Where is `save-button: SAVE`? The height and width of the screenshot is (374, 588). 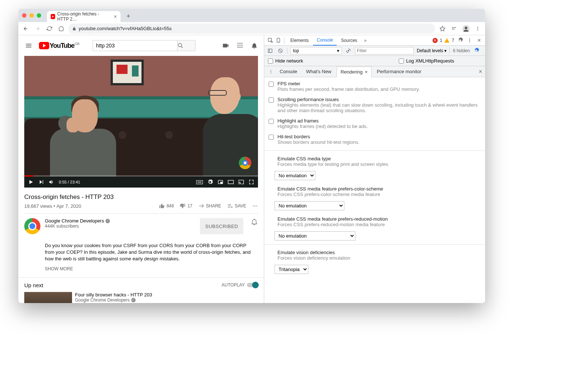 save-button: SAVE is located at coordinates (237, 206).